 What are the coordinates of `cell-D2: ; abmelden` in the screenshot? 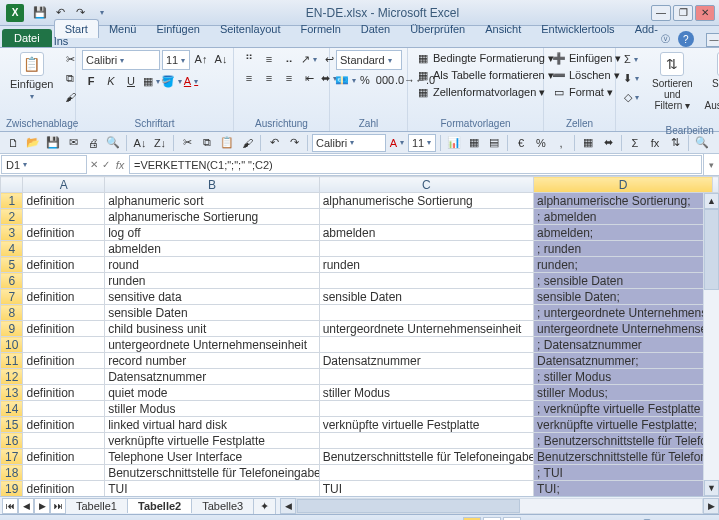 It's located at (624, 217).